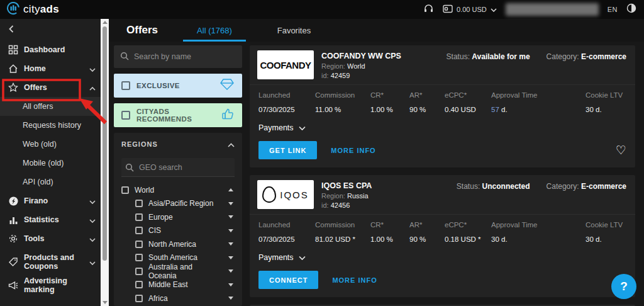 This screenshot has width=644, height=306. What do you see at coordinates (361, 56) in the screenshot?
I see `offer-title: COOFANDY WW CPS` at bounding box center [361, 56].